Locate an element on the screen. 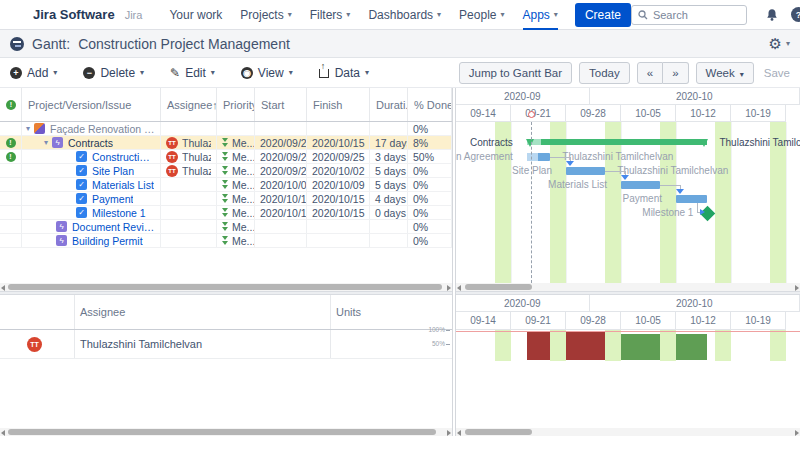 The height and width of the screenshot is (450, 800). issue-name: Document Review is located at coordinates (114, 227).